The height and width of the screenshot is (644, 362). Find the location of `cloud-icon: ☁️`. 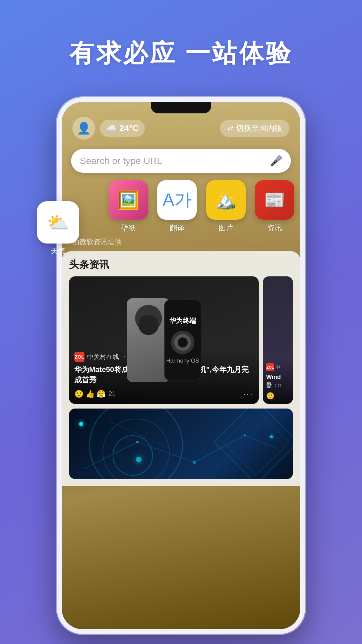

cloud-icon: ☁️ is located at coordinates (111, 128).